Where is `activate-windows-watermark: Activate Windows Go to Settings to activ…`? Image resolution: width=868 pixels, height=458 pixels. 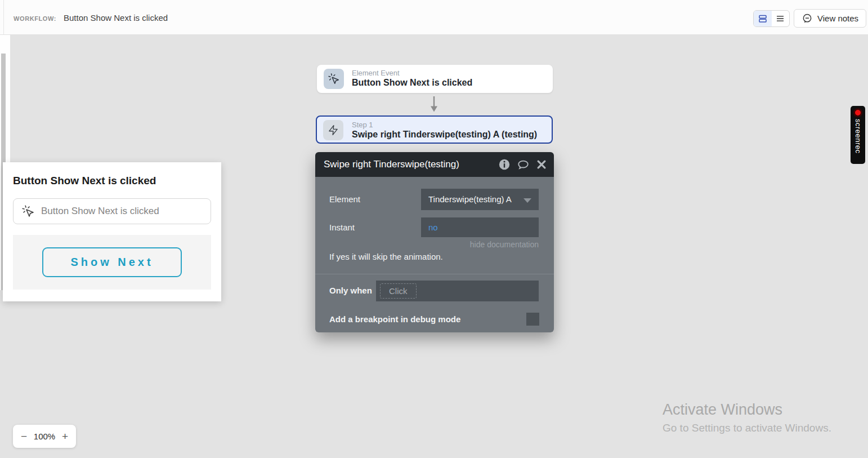 activate-windows-watermark: Activate Windows Go to Settings to activ… is located at coordinates (747, 418).